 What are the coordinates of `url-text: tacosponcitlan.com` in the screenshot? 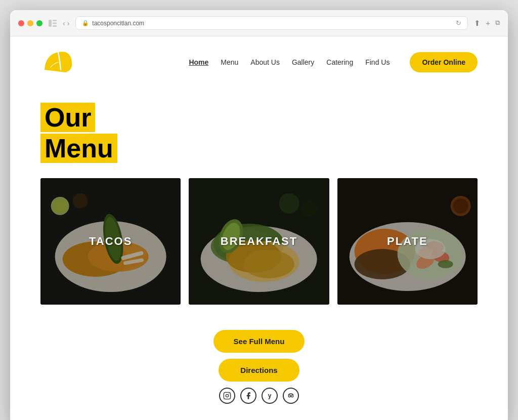 It's located at (118, 23).